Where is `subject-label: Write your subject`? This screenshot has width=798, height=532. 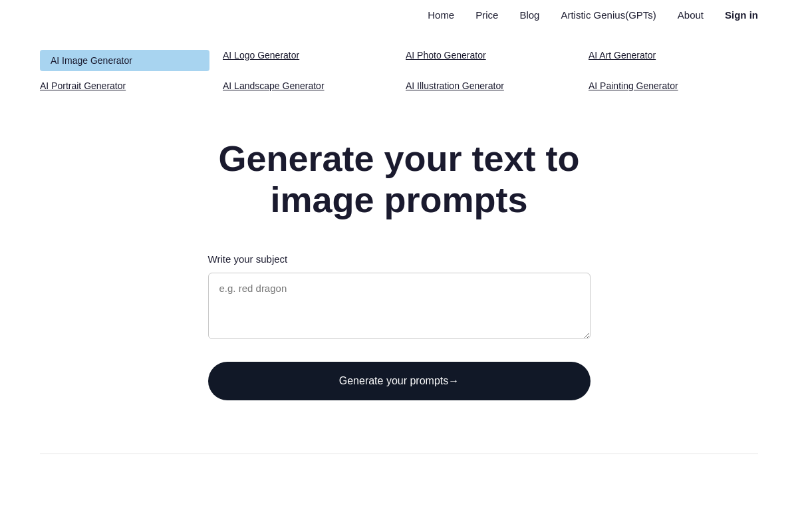
subject-label: Write your subject is located at coordinates (399, 259).